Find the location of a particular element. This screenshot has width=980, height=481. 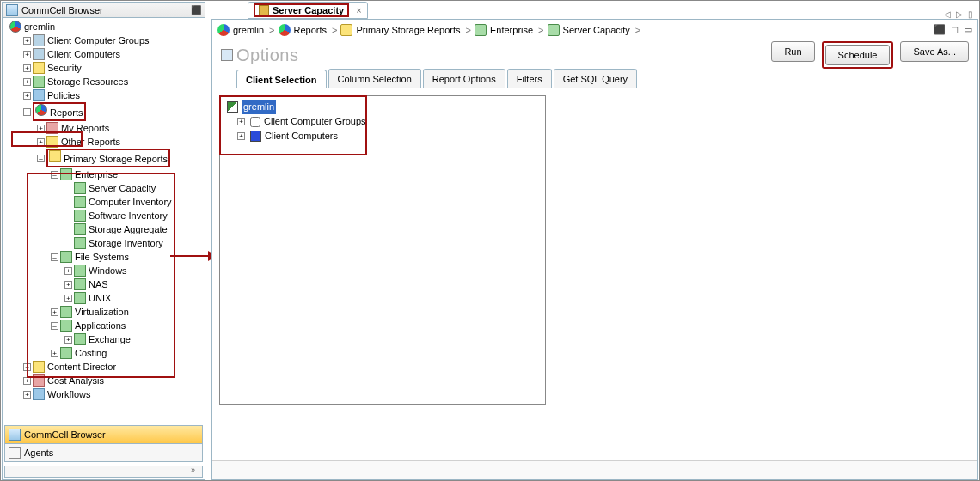

checkbox-partial-icon is located at coordinates (232, 107).